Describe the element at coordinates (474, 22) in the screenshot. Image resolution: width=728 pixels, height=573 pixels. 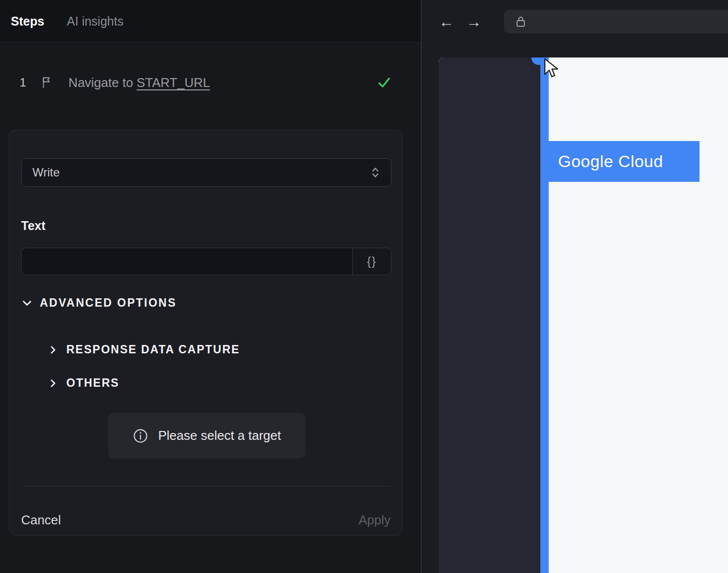
I see `forward-button: →` at that location.